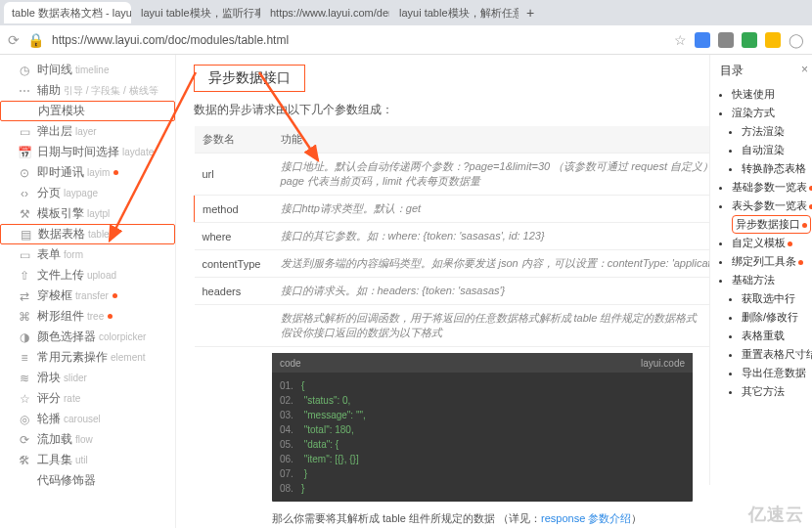  Describe the element at coordinates (771, 225) in the screenshot. I see `toc-item: 异步数据接口` at that location.